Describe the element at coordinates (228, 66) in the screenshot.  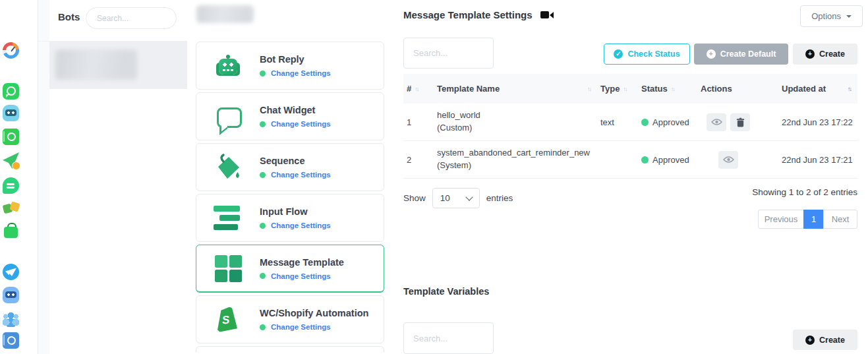
I see `bot-reply-icon` at that location.